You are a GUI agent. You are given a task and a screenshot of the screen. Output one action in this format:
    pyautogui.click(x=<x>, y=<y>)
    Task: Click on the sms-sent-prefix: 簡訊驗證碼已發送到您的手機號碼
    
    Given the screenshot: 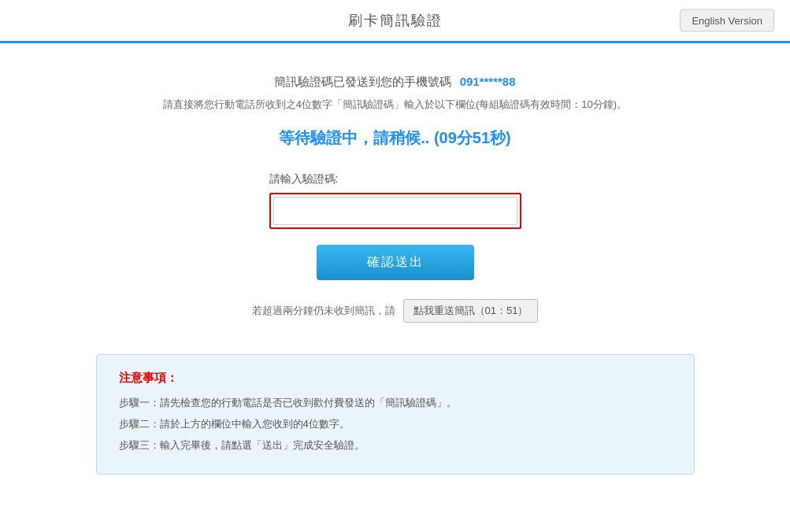 What is the action you would take?
    pyautogui.click(x=362, y=82)
    